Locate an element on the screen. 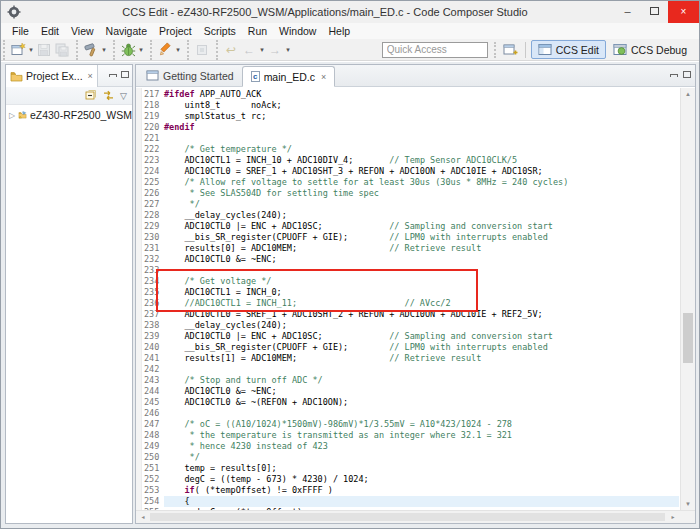 The width and height of the screenshot is (700, 529). view-minimize-button is located at coordinates (113, 76).